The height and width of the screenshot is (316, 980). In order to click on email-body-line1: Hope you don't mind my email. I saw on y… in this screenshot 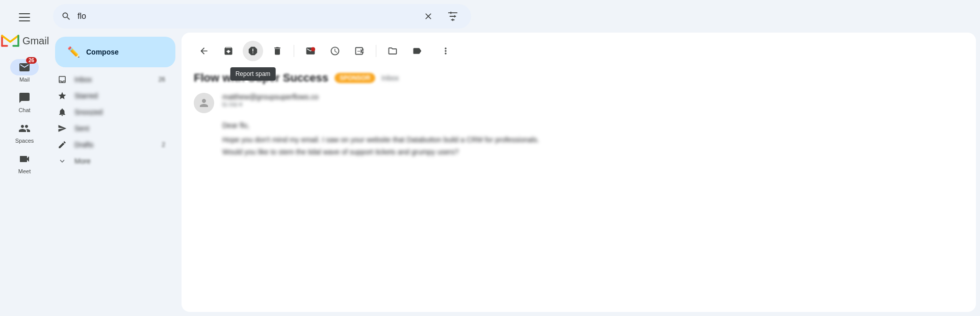, I will do `click(593, 140)`.